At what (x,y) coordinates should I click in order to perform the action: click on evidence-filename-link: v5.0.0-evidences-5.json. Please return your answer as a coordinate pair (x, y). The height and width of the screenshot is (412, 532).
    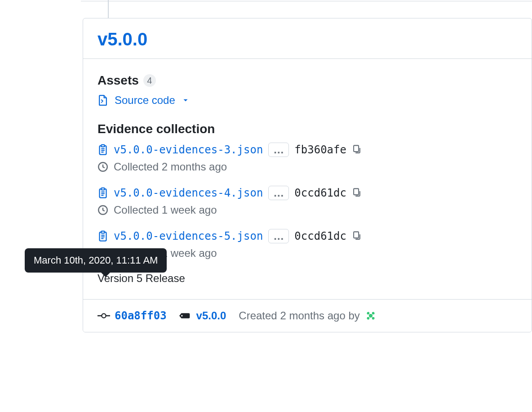
    Looking at the image, I should click on (188, 236).